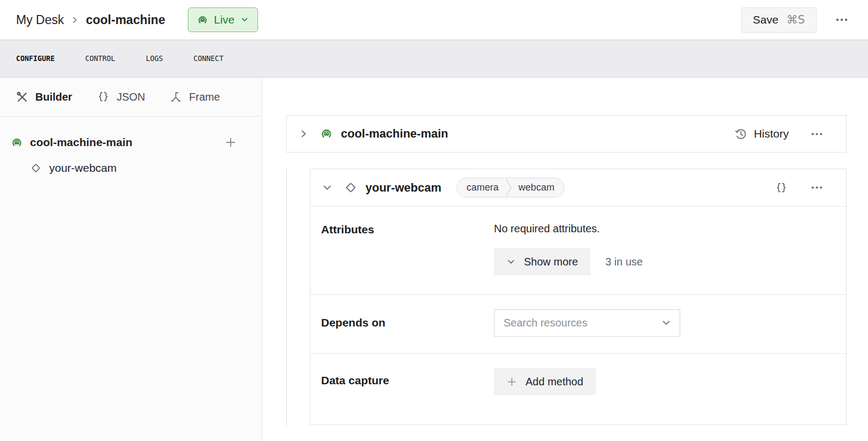  What do you see at coordinates (568, 229) in the screenshot?
I see `attributes-empty-text: No required attributes.` at bounding box center [568, 229].